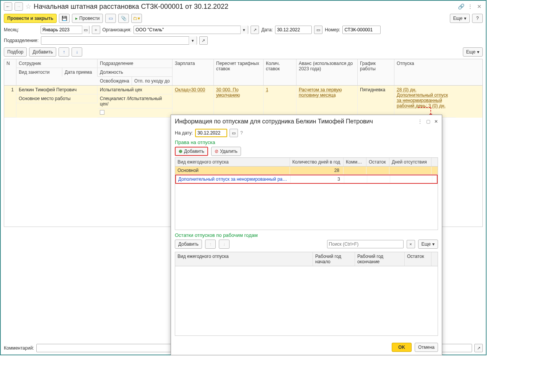 The height and width of the screenshot is (392, 539). What do you see at coordinates (39, 72) in the screenshot?
I see `col-emp-type: Вид занятости` at bounding box center [39, 72].